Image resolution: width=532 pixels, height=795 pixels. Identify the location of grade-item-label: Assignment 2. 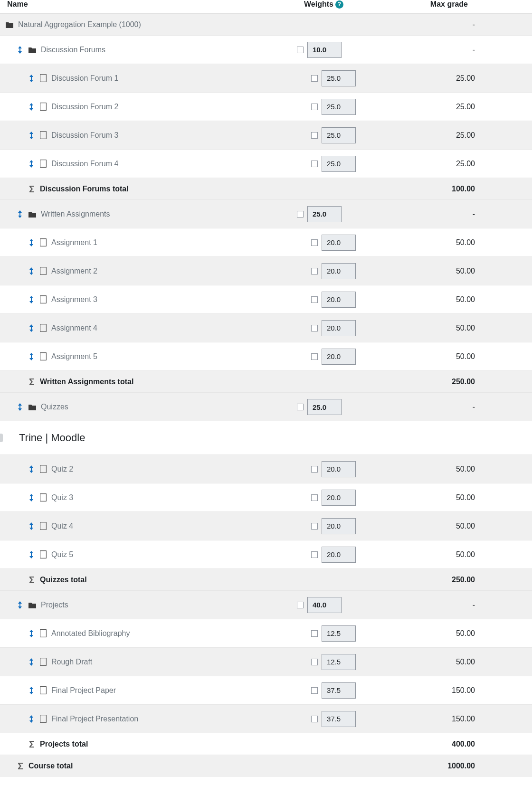
(74, 271).